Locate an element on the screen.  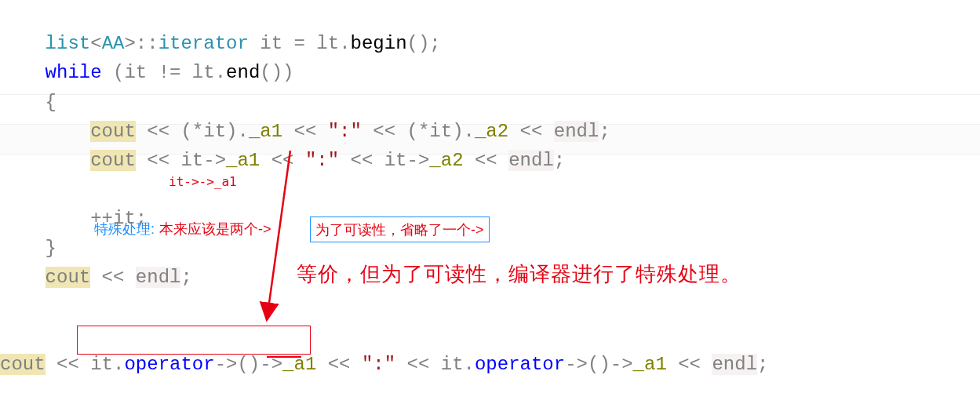
brace: } is located at coordinates (51, 248).